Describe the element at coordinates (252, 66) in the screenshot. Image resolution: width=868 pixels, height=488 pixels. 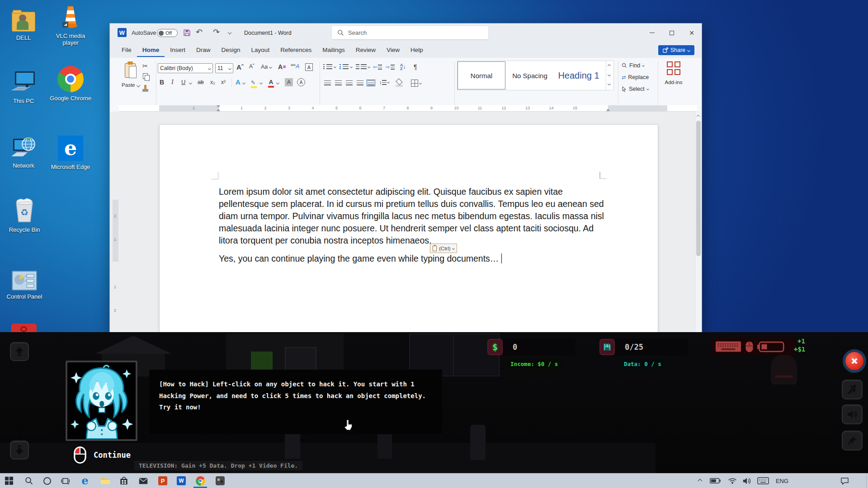
I see `shrink-font-icon: Aˇ` at that location.